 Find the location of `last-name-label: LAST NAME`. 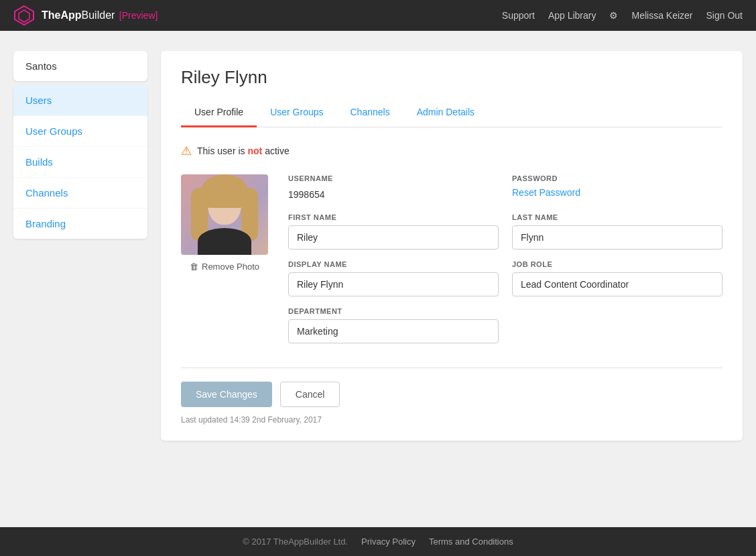

last-name-label: LAST NAME is located at coordinates (617, 217).